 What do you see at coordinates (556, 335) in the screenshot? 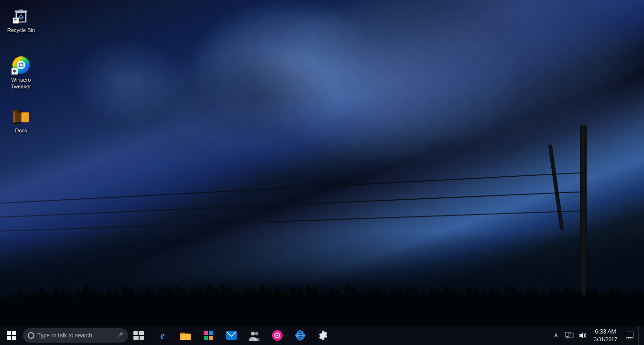
I see `tray-overflow-button` at bounding box center [556, 335].